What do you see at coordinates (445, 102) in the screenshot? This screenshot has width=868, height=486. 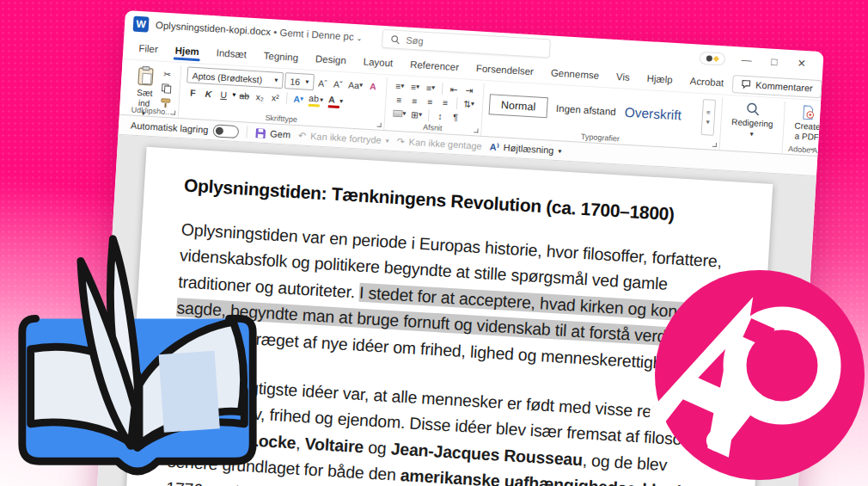 I see `justify-button: ≡` at bounding box center [445, 102].